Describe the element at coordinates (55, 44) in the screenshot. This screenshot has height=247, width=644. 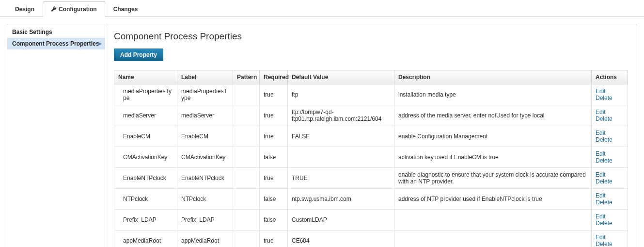
I see `sidebar-item-label: Component Process Properties` at that location.